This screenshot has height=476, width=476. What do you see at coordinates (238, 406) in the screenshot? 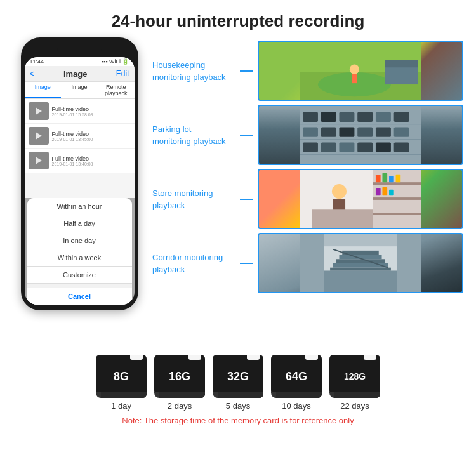
I see `storage-days-32g: 5 days` at bounding box center [238, 406].